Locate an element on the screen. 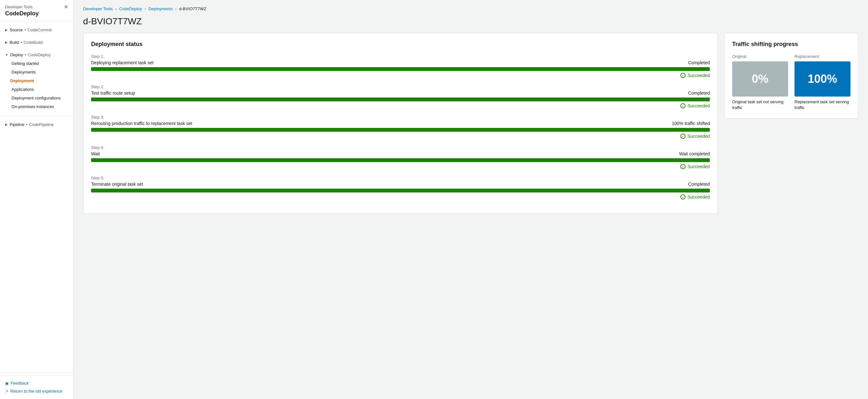 The height and width of the screenshot is (399, 868). traffic-replacement-col: Replacement 100% Replacement task set se… is located at coordinates (823, 82).